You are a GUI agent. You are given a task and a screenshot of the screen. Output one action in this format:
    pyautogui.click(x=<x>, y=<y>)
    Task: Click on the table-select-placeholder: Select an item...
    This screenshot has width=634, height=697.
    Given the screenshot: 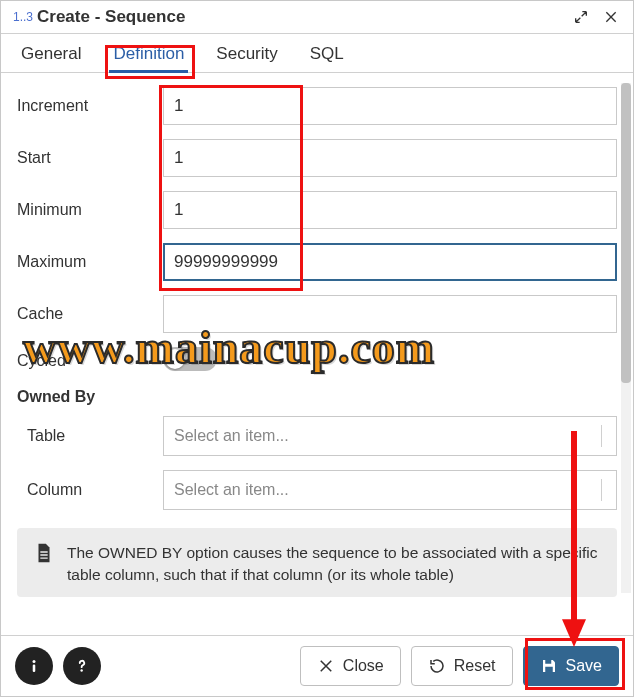 What is the action you would take?
    pyautogui.click(x=232, y=436)
    